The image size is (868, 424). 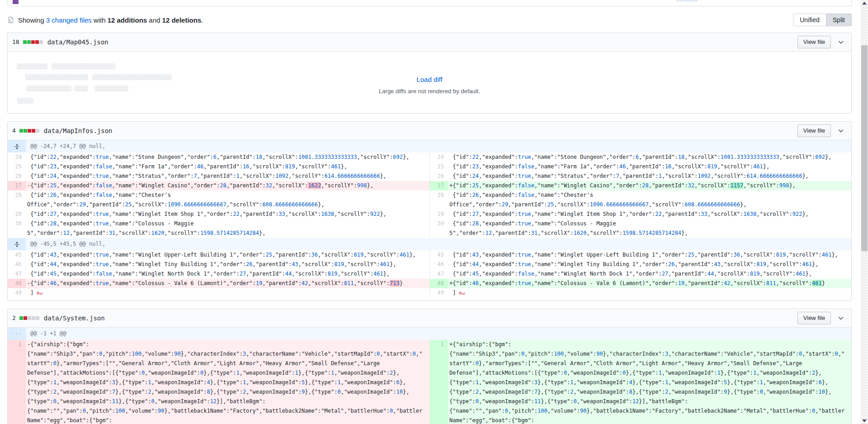 I want to click on context-code: {"id":44,"expanded":true,"name":"Winglet…, so click(x=228, y=264).